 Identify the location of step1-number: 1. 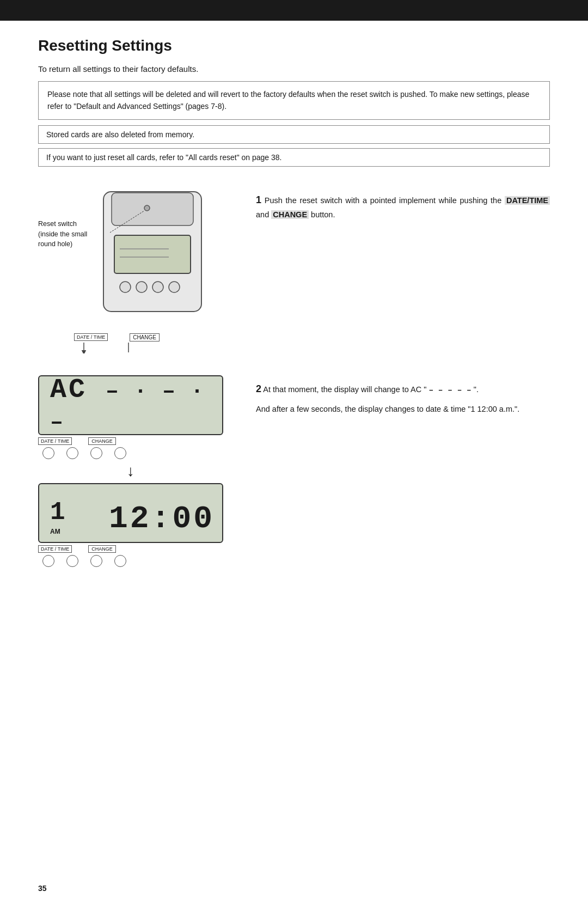
(259, 200).